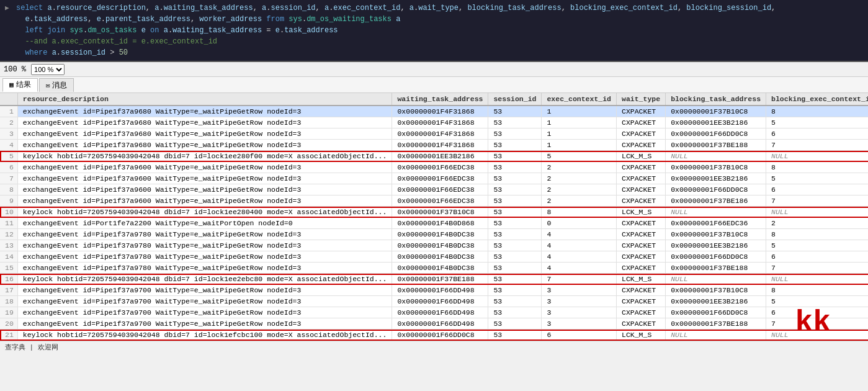 The image size is (868, 391). I want to click on cell-blocking_task_address: 0x00000001F66DD0C8, so click(716, 257).